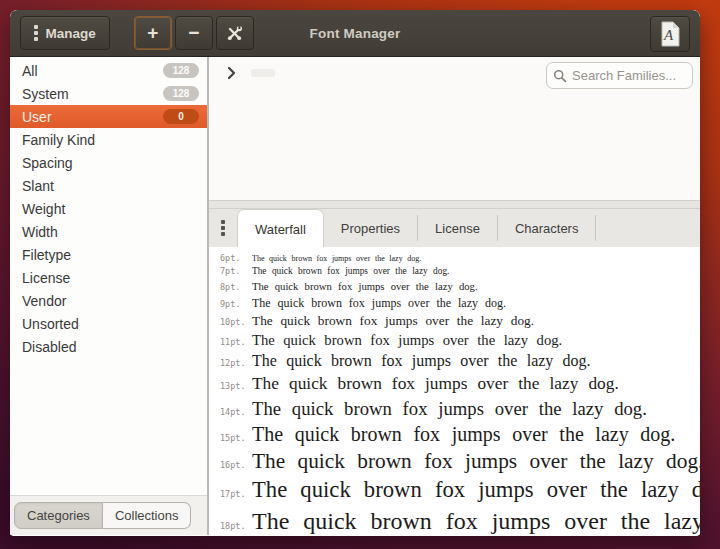 Image resolution: width=720 pixels, height=549 pixels. I want to click on sidebar-item-user: User0, so click(108, 116).